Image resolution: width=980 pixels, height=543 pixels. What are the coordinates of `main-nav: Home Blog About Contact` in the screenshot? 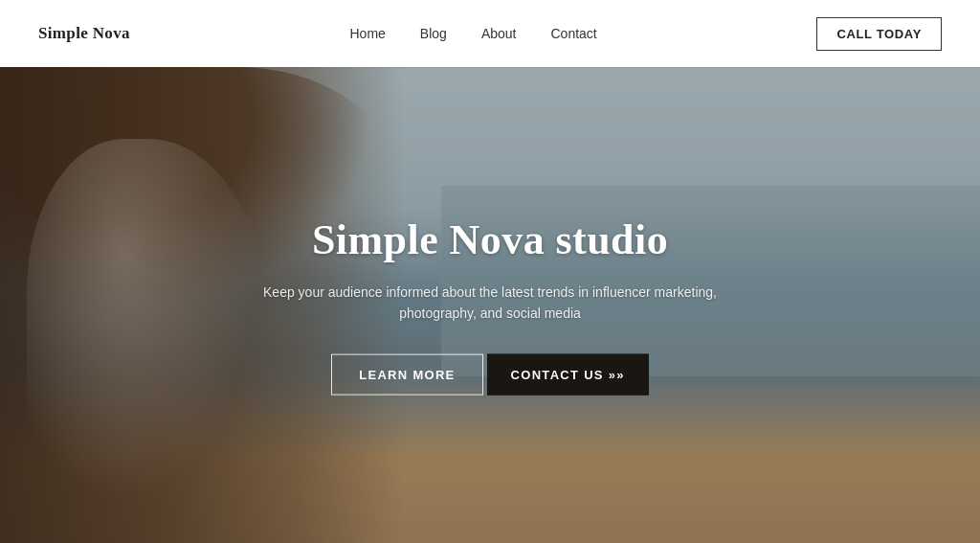 It's located at (474, 34).